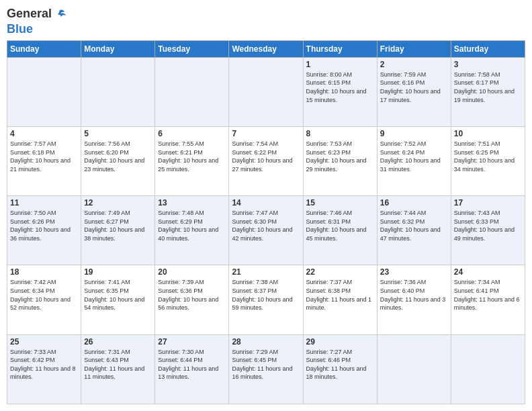 The height and width of the screenshot is (411, 532). I want to click on day-info: Sunrise: 7:27 AM Sunset: 6:46 PM Dayligh…, so click(340, 365).